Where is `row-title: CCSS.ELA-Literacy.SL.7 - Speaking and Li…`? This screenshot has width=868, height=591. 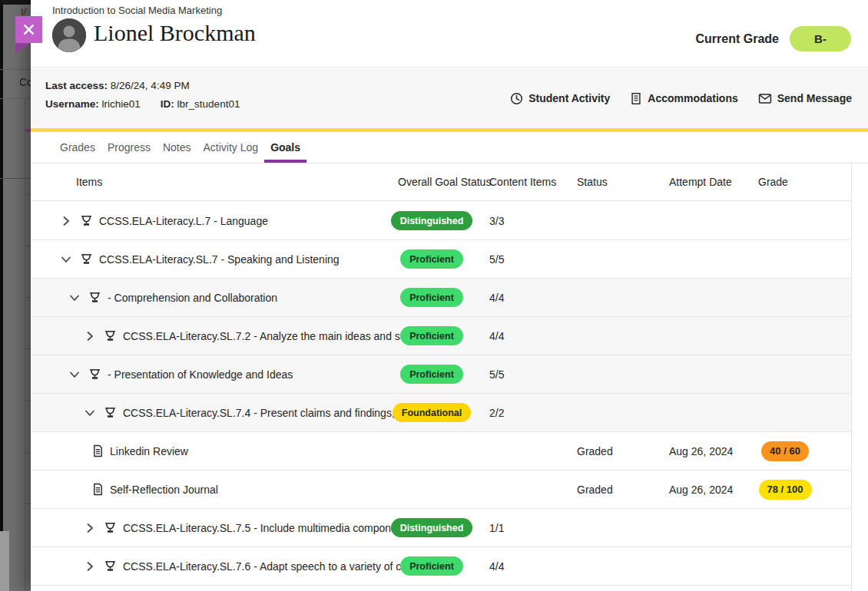 row-title: CCSS.ELA-Literacy.SL.7 - Speaking and Li… is located at coordinates (220, 259).